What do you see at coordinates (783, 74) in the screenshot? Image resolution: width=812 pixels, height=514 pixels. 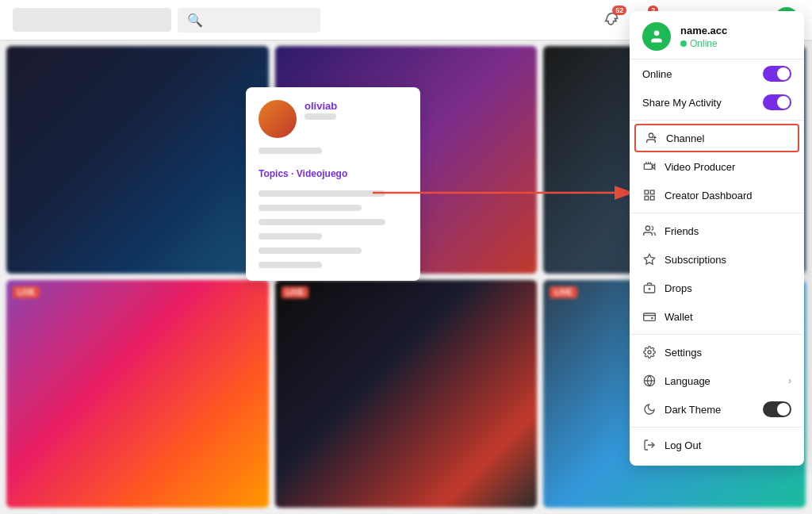 I see `online-toggle-knob` at bounding box center [783, 74].